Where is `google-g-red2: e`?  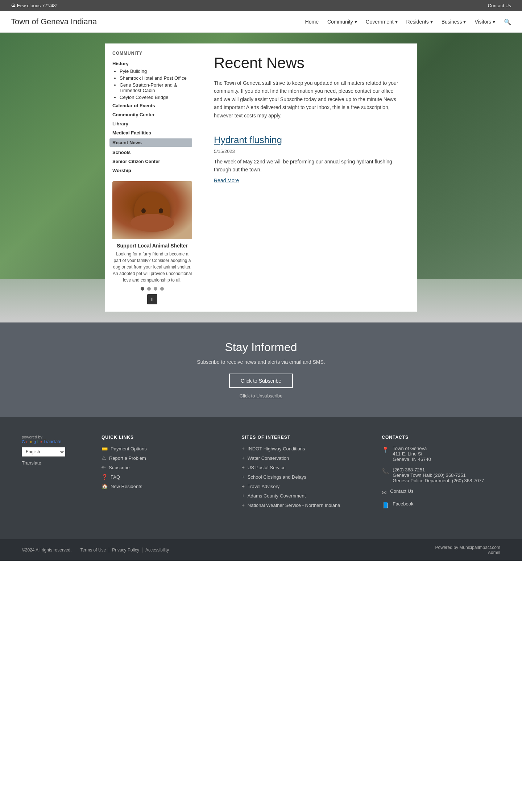 google-g-red2: e is located at coordinates (41, 442).